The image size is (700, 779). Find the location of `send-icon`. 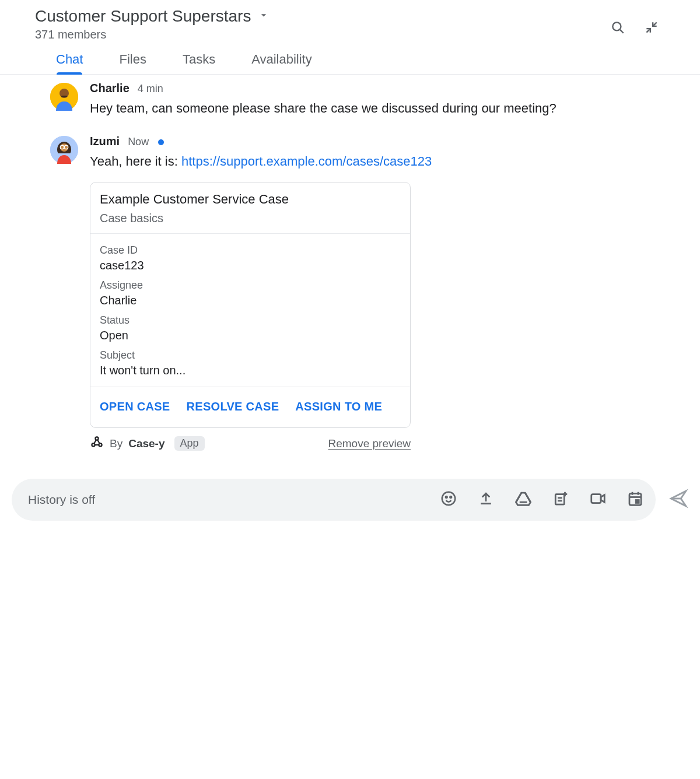

send-icon is located at coordinates (678, 500).